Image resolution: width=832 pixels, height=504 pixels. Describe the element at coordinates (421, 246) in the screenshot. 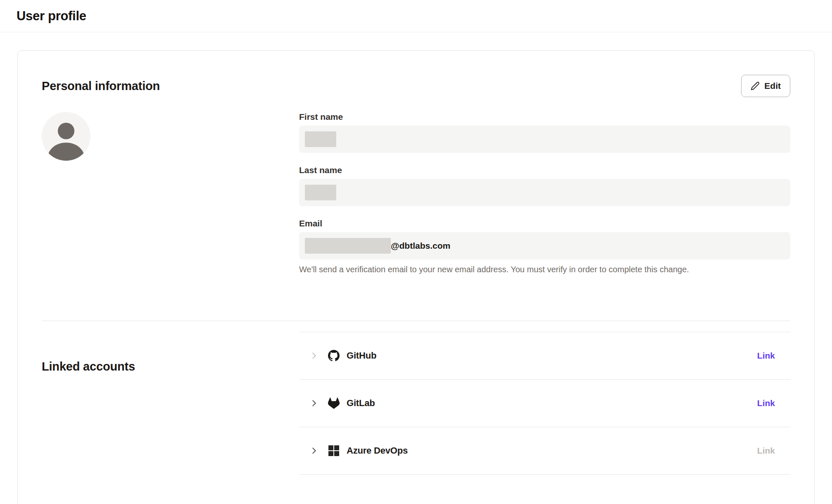

I see `email-domain-text: @dbtlabs.com` at that location.